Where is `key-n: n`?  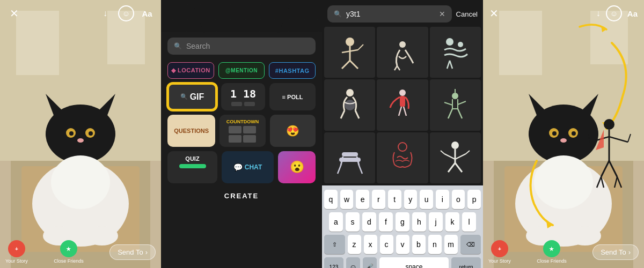 key-n: n is located at coordinates (435, 244).